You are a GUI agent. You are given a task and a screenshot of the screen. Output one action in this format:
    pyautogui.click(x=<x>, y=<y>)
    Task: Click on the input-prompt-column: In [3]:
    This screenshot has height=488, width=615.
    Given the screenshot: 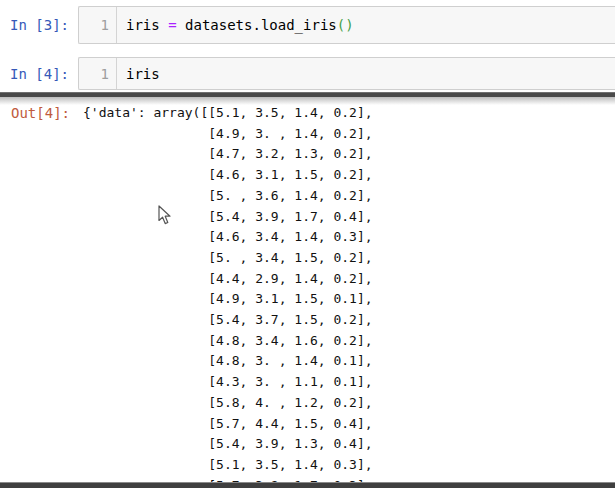 What is the action you would take?
    pyautogui.click(x=39, y=25)
    